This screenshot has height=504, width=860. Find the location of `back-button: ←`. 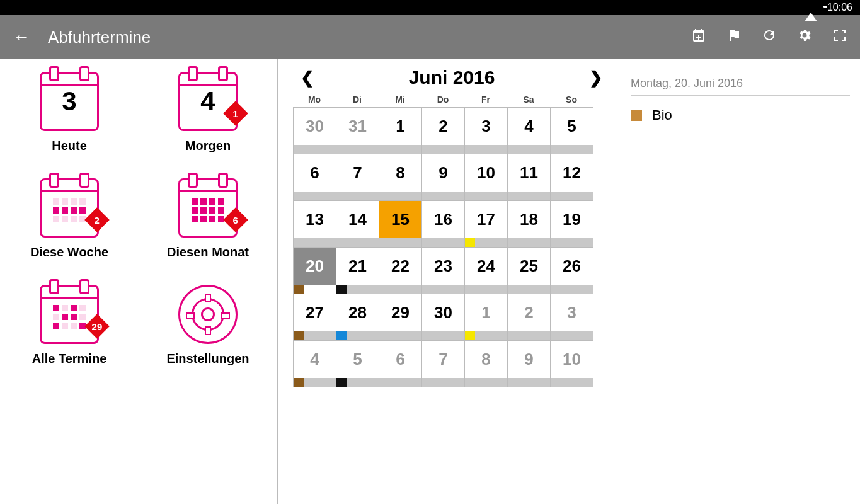

back-button: ← is located at coordinates (21, 37).